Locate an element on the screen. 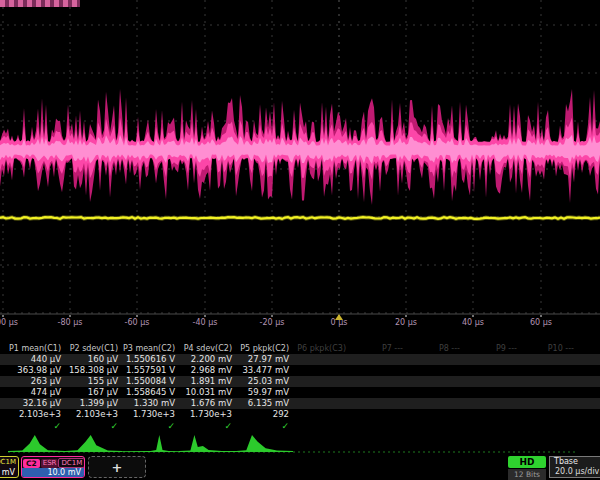 The width and height of the screenshot is (600, 480). add-trace-button: + is located at coordinates (117, 467).